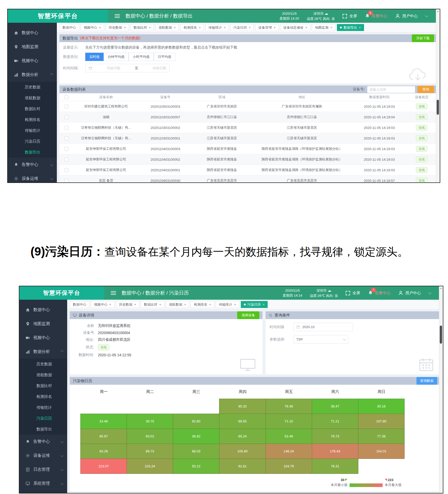  Describe the element at coordinates (381, 406) in the screenshot. I see `calendar-cell: 30.18` at that location.